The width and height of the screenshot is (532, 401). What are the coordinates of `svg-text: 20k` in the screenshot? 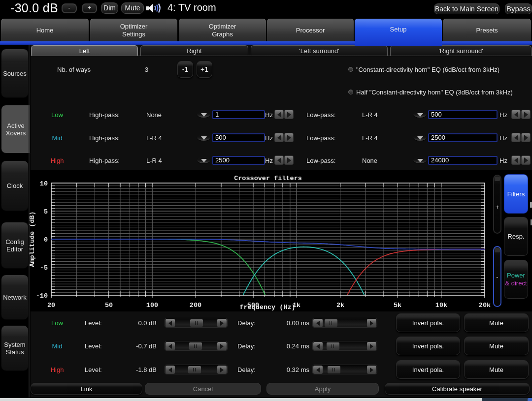 It's located at (485, 305).